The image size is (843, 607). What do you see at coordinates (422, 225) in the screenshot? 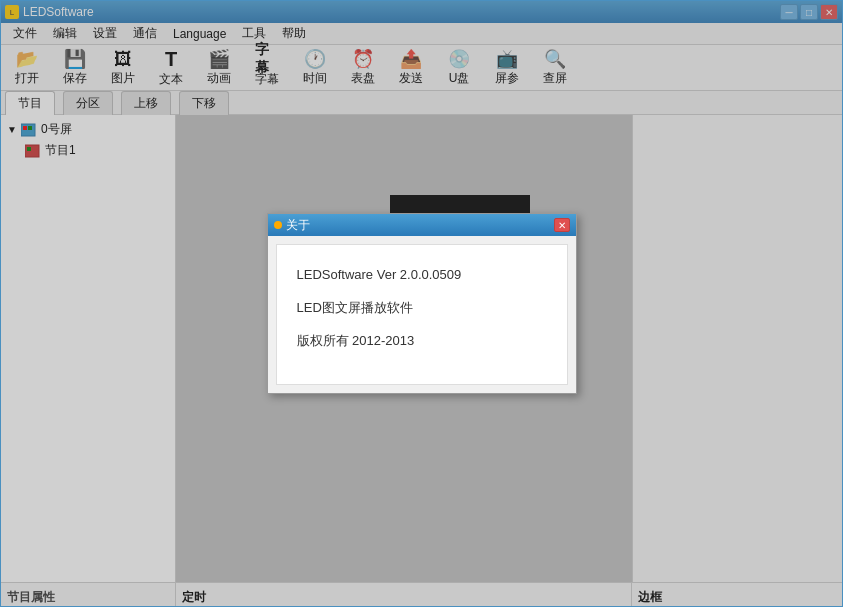
I see `modal-title-bar: 关于 ✕` at bounding box center [422, 225].